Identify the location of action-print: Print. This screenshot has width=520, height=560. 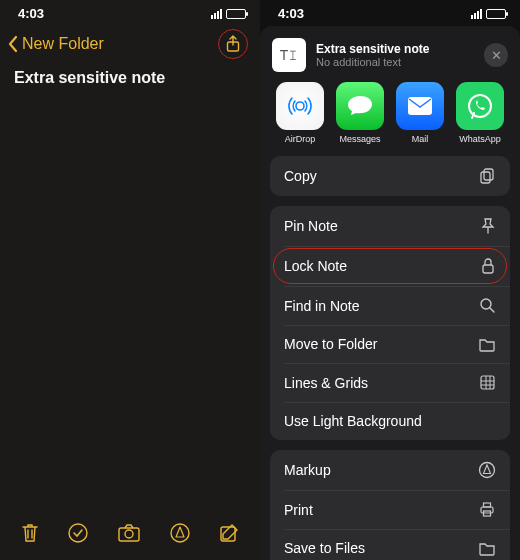
(390, 510).